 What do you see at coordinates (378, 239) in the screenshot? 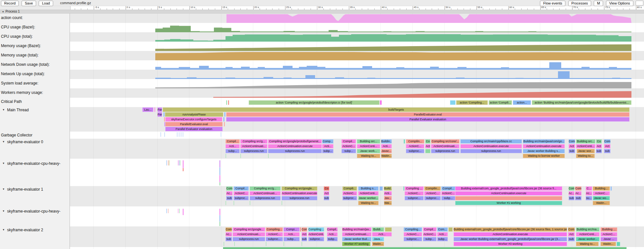
I see `skyframe-evaluator-2-event-bar: Java...` at bounding box center [378, 239].